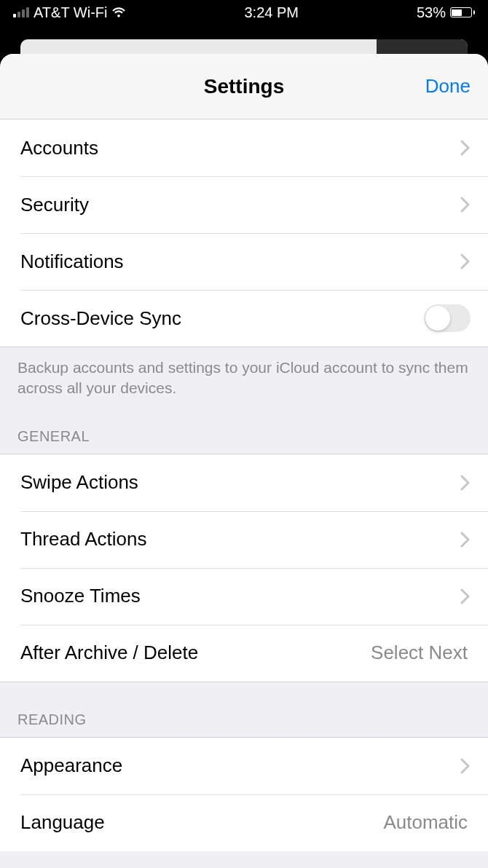 The height and width of the screenshot is (868, 488). Describe the element at coordinates (244, 596) in the screenshot. I see `row-snooze-times: Snooze Times` at that location.